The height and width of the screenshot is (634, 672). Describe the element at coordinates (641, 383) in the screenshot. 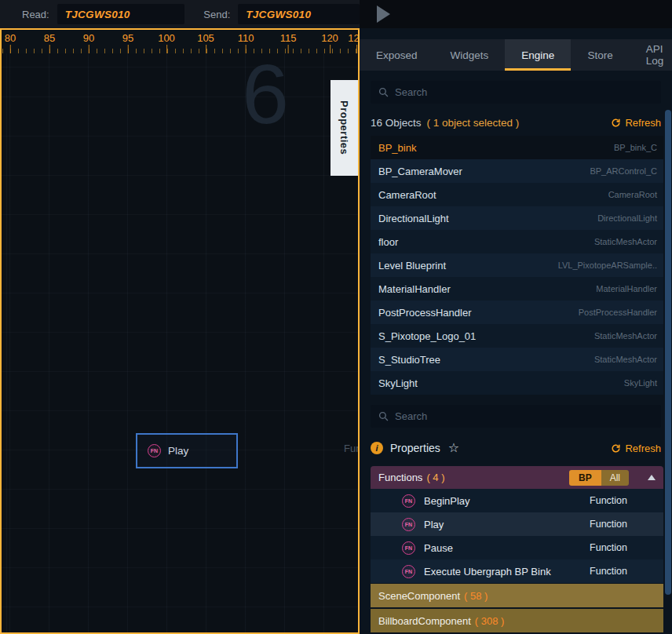

I see `object-type: SkyLight` at that location.